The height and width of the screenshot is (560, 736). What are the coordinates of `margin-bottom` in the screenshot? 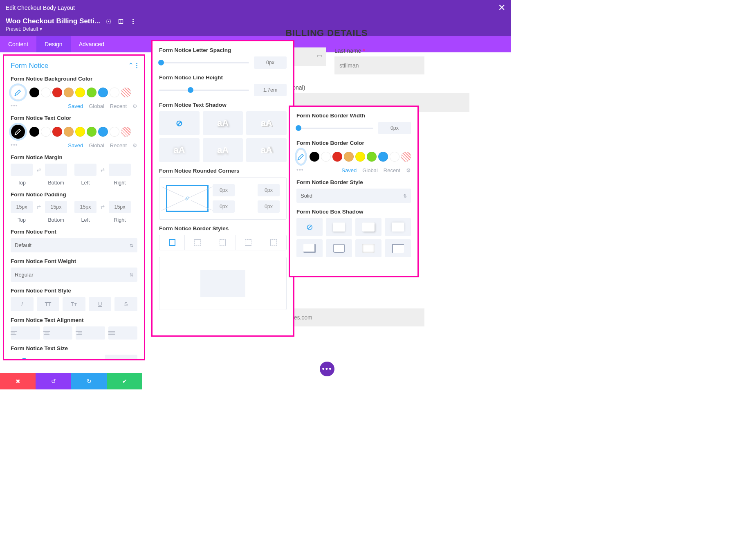 It's located at (56, 170).